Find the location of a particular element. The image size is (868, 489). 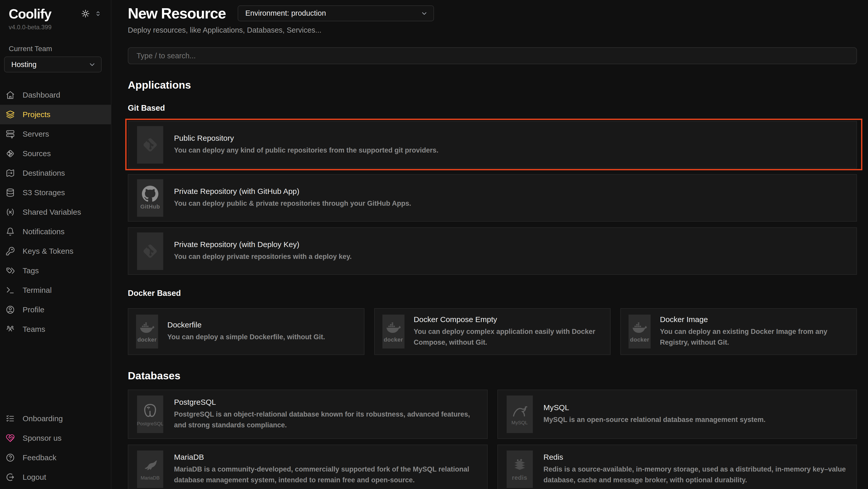

card-description: You can deploy public & private reposito… is located at coordinates (292, 204).